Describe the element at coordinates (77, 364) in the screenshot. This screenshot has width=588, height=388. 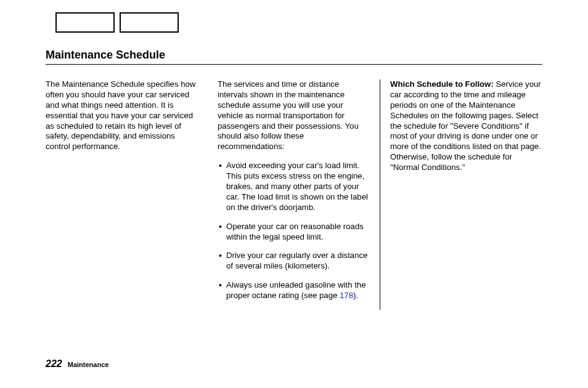
I see `footer: 222 Maintenance` at that location.